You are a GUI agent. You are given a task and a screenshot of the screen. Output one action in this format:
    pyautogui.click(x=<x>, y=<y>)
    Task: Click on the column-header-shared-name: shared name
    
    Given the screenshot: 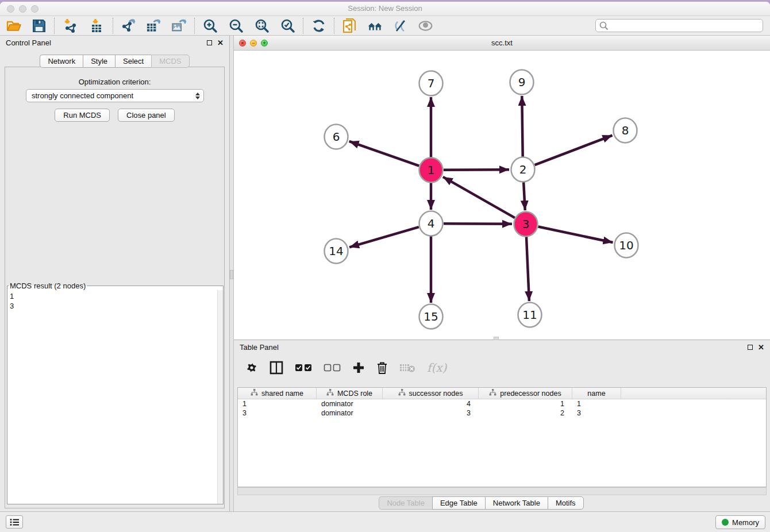 What is the action you would take?
    pyautogui.click(x=277, y=393)
    